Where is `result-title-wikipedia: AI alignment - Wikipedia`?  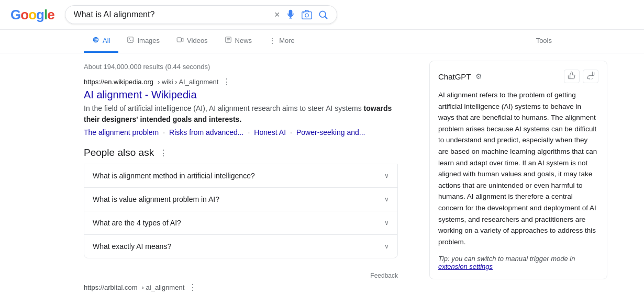
result-title-wikipedia: AI alignment - Wikipedia is located at coordinates (241, 95).